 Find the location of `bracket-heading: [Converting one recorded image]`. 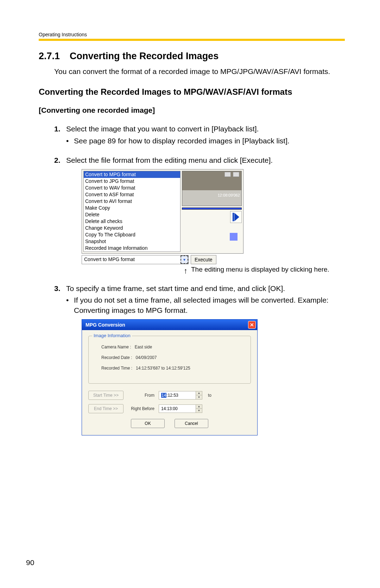

bracket-heading: [Converting one recorded image] is located at coordinates (192, 110).